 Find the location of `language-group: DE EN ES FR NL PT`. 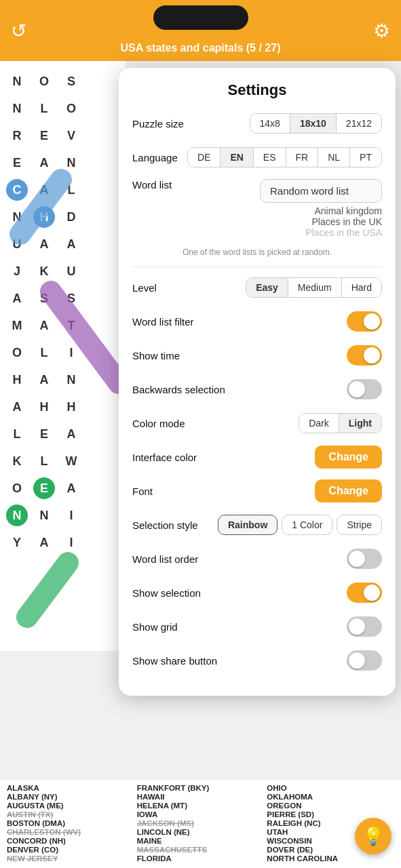

language-group: DE EN ES FR NL PT is located at coordinates (285, 157).